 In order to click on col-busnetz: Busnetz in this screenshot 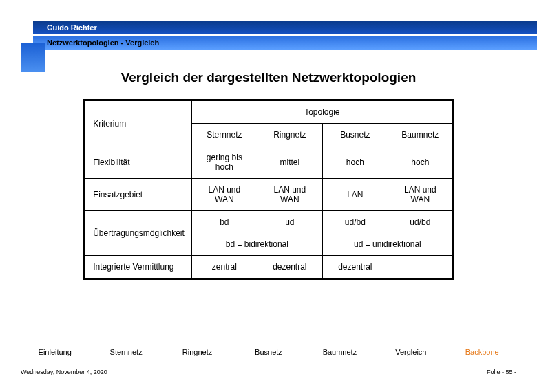, I will do `click(355, 135)`.